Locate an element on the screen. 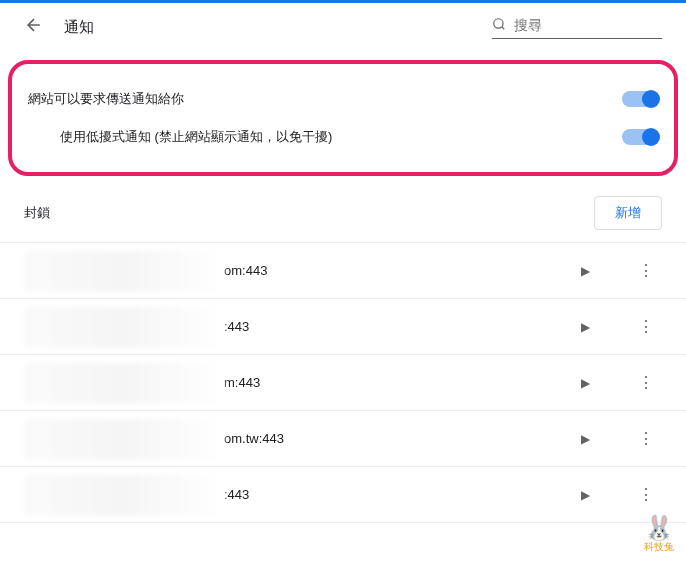 This screenshot has height=562, width=686. search-icon is located at coordinates (499, 26).